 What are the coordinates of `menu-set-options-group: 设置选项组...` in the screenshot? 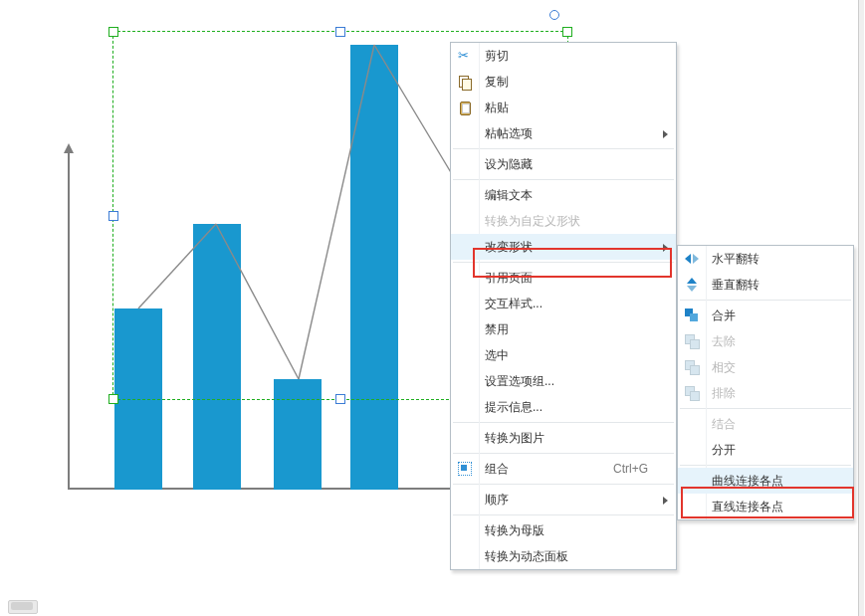 It's located at (563, 381).